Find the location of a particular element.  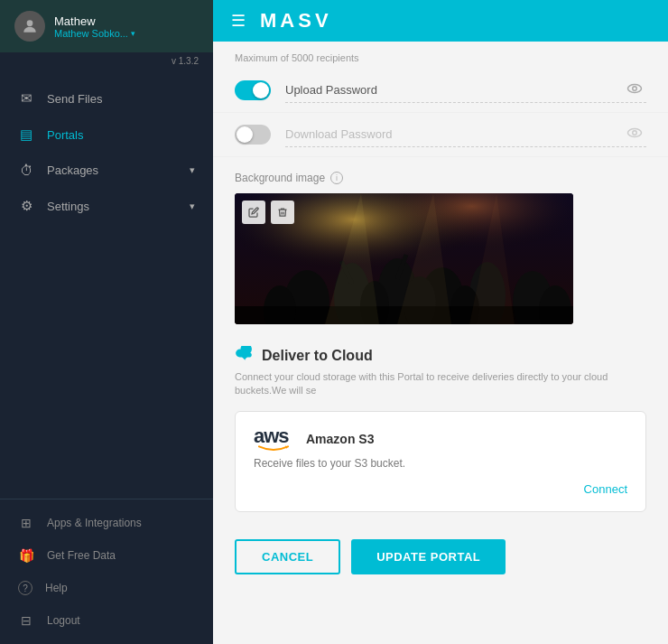

cloud-icon is located at coordinates (245, 356).